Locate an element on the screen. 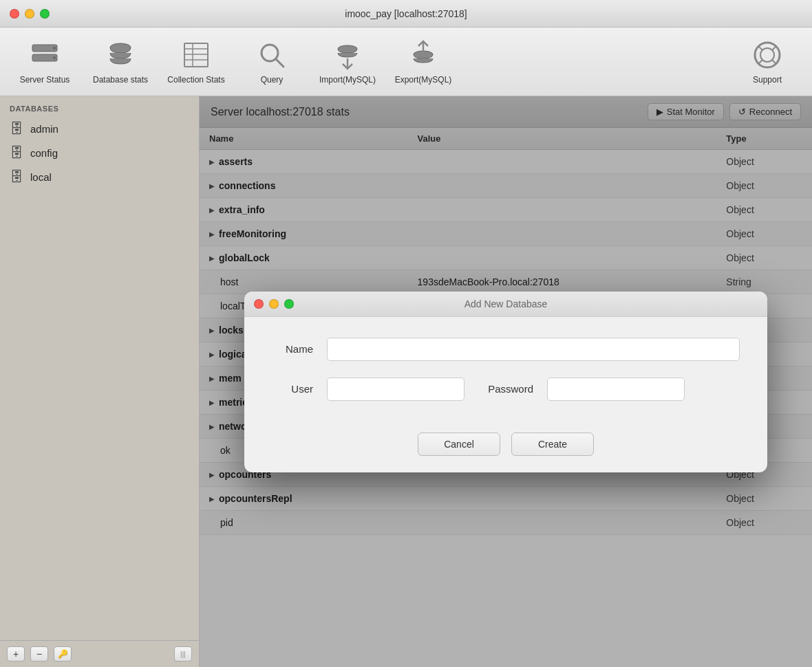 The width and height of the screenshot is (812, 667). modal-footer: Cancel Create is located at coordinates (506, 447).